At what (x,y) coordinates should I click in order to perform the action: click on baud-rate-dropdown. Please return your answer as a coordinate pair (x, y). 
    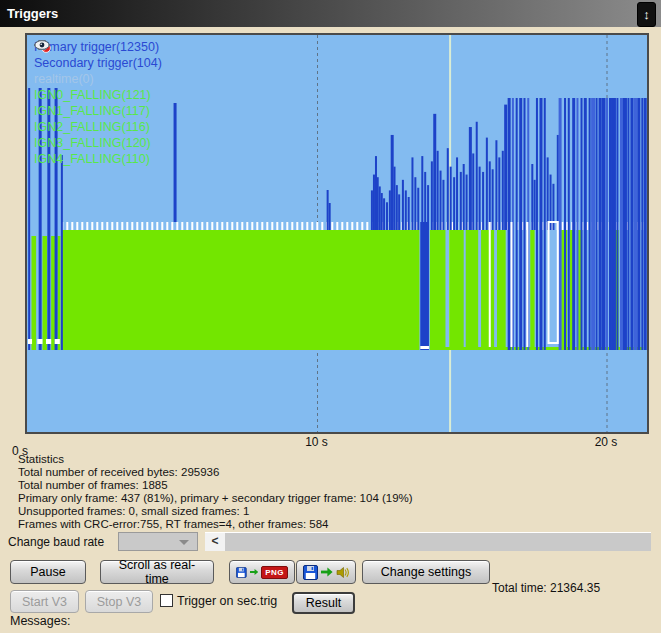
    Looking at the image, I should click on (158, 542).